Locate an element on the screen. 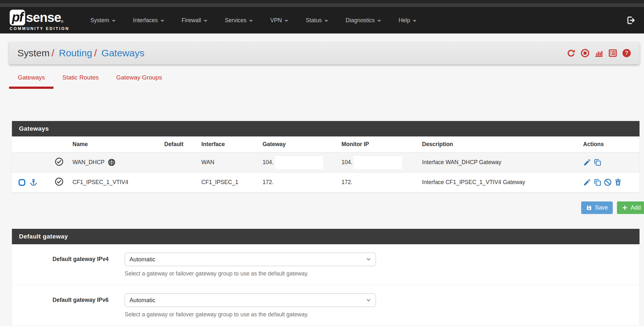 This screenshot has width=644, height=326. square-outline-icon is located at coordinates (22, 182).